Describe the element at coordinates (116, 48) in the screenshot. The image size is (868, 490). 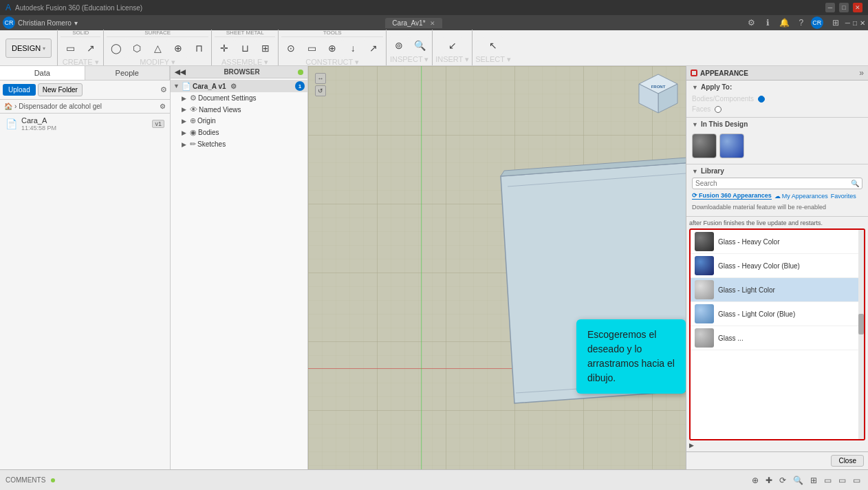
I see `surface-tool-1: ◯` at that location.